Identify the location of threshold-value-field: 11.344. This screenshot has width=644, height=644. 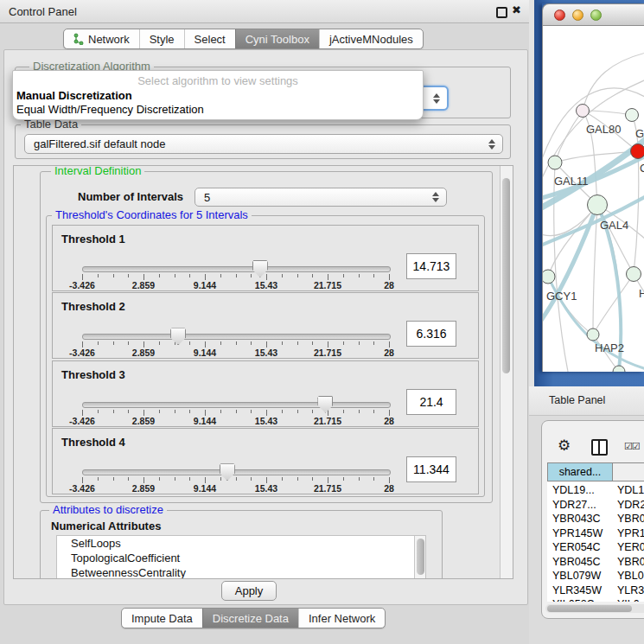
(431, 469).